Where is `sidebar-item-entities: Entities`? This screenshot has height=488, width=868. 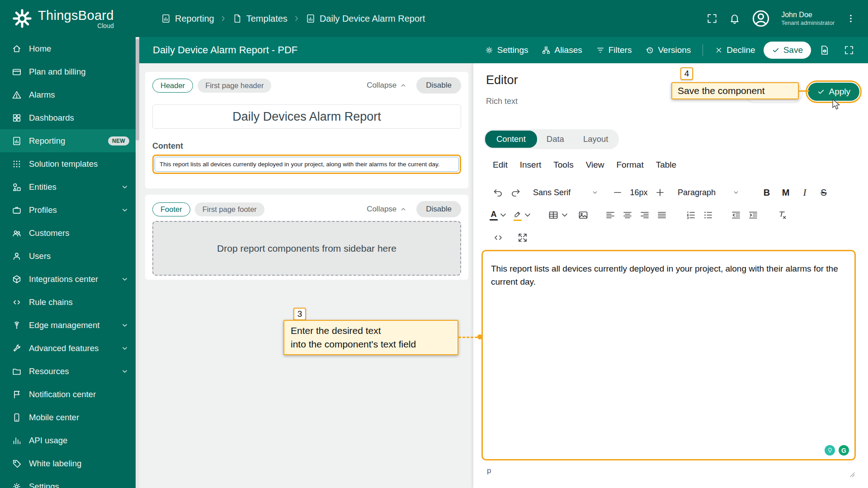 sidebar-item-entities: Entities is located at coordinates (68, 187).